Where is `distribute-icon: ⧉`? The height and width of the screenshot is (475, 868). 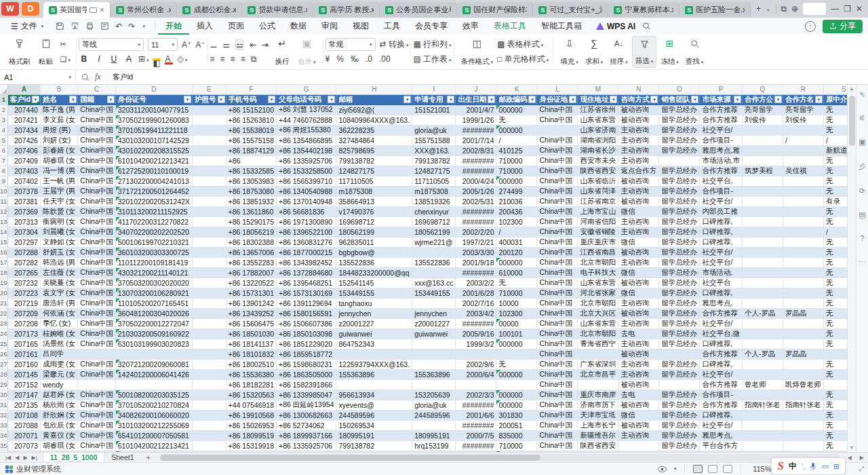
distribute-icon: ⧉ is located at coordinates (254, 59).